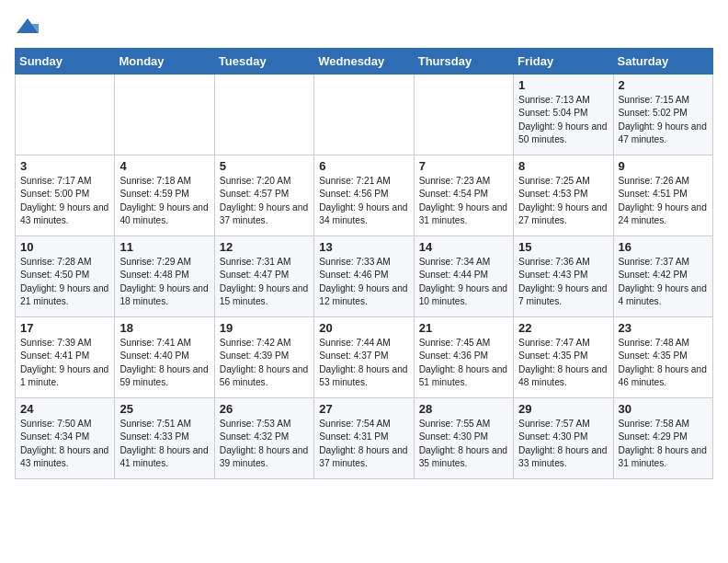 Image resolution: width=728 pixels, height=563 pixels. What do you see at coordinates (364, 166) in the screenshot?
I see `day-number: 6` at bounding box center [364, 166].